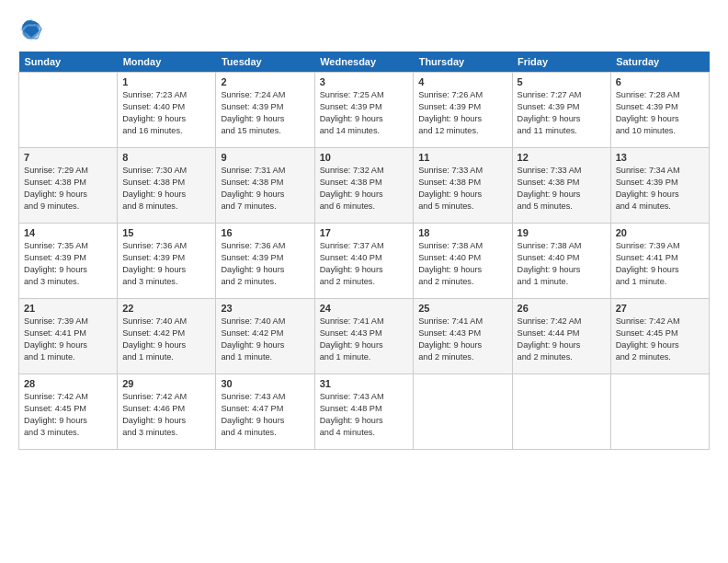  I want to click on calendar-cell: 17Sunrise: 7:37 AMSunset: 4:40 PMDayligh…, so click(364, 261).